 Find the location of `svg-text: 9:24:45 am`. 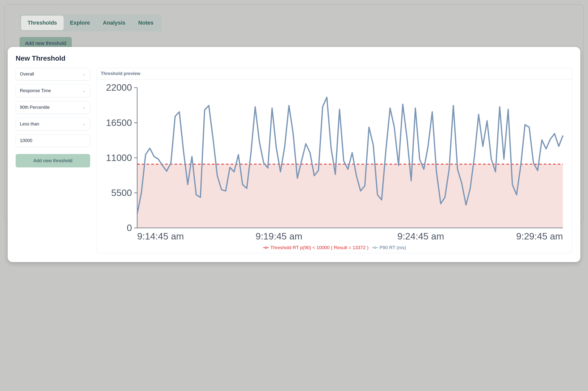

svg-text: 9:24:45 am is located at coordinates (421, 236).